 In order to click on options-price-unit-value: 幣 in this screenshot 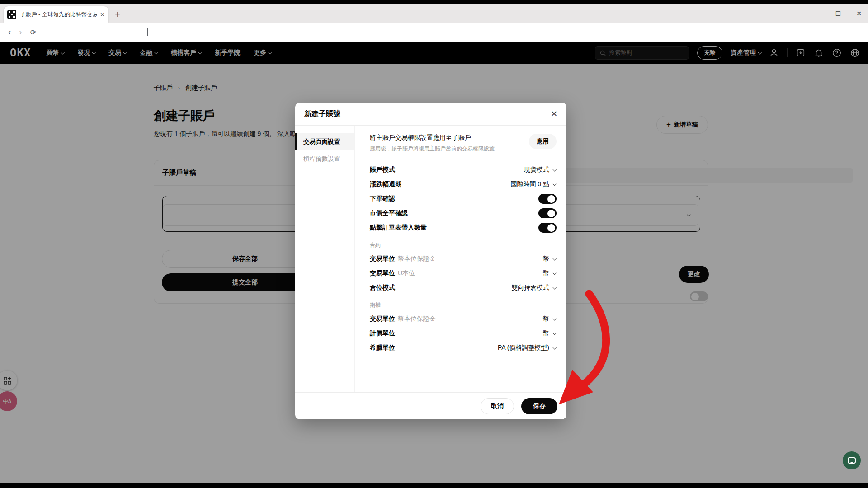, I will do `click(546, 333)`.